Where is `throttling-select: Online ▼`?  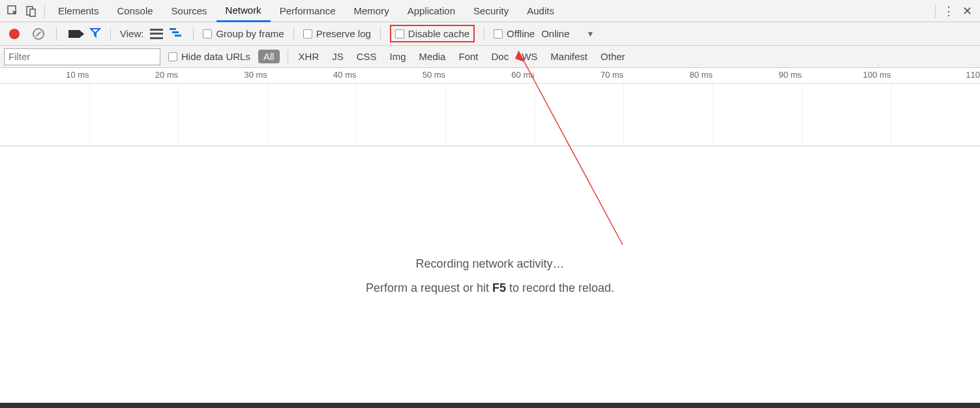
throttling-select: Online ▼ is located at coordinates (567, 34).